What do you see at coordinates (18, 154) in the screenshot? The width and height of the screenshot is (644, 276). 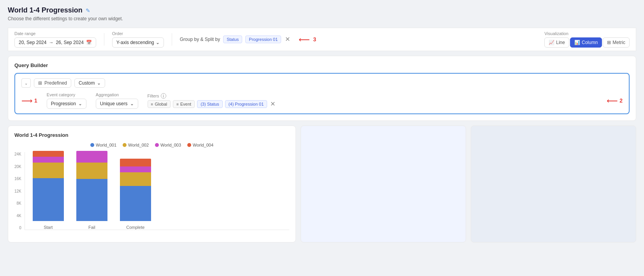 I see `y-axis-label: 24K` at bounding box center [18, 154].